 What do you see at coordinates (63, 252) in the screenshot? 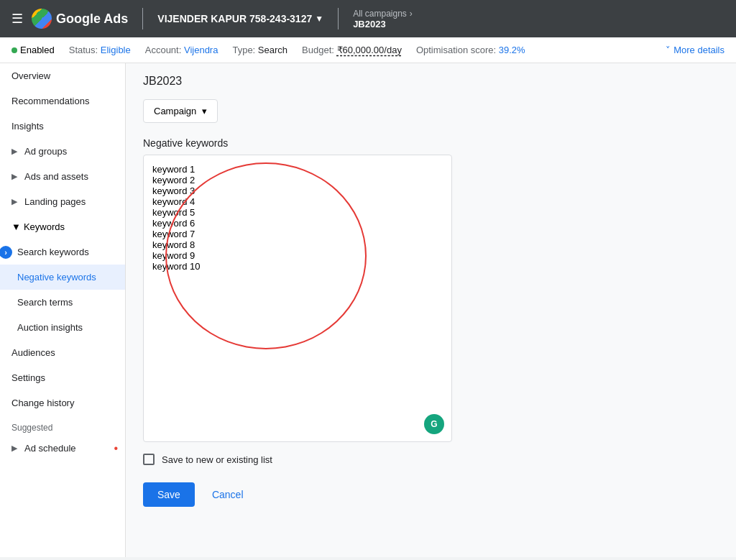
I see `sidebar-item-search-keywords: › Search keywords` at bounding box center [63, 252].